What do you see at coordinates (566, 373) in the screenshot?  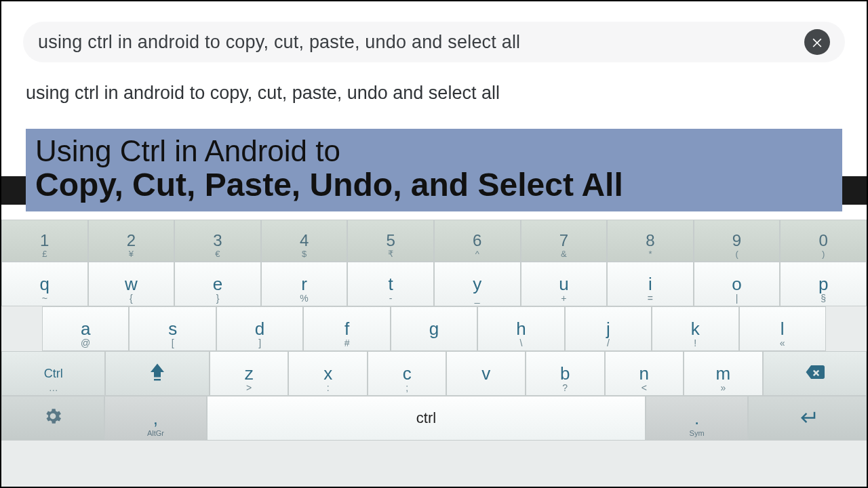 I see `key-b: b?` at bounding box center [566, 373].